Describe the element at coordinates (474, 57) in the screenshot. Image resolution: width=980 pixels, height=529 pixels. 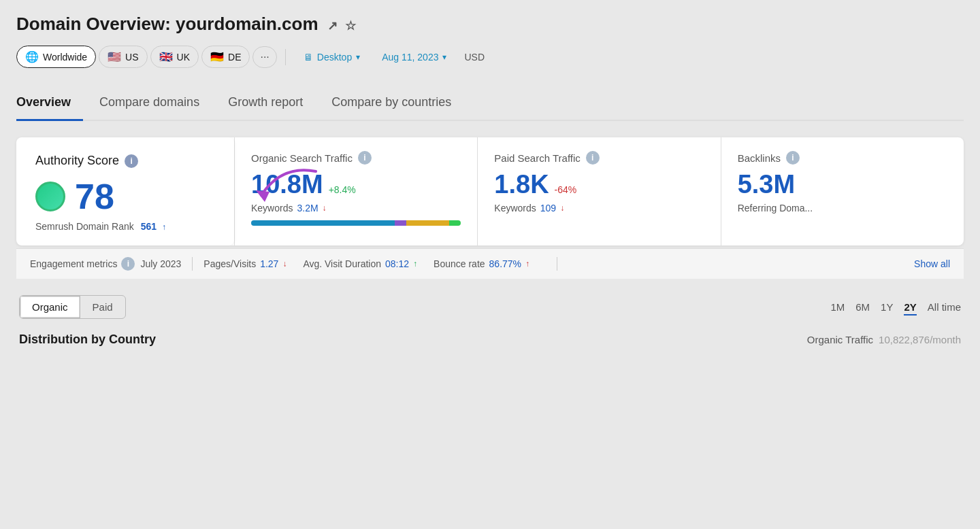
I see `currency-label: USD` at that location.